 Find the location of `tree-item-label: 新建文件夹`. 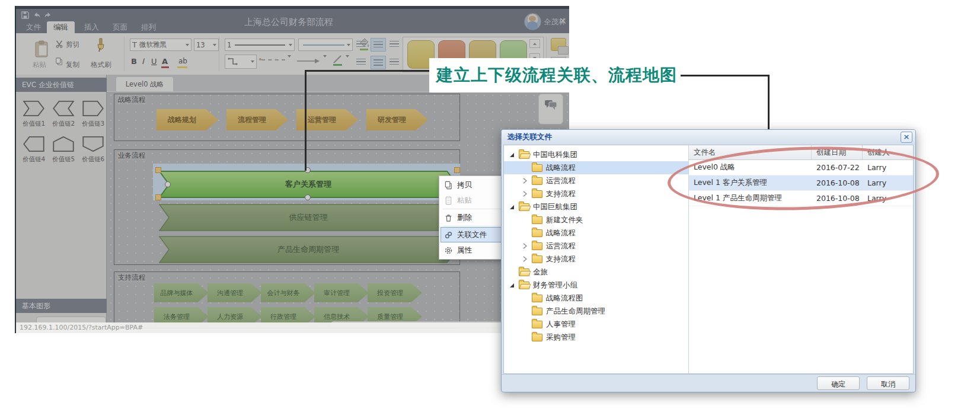

tree-item-label: 新建文件夹 is located at coordinates (564, 221).